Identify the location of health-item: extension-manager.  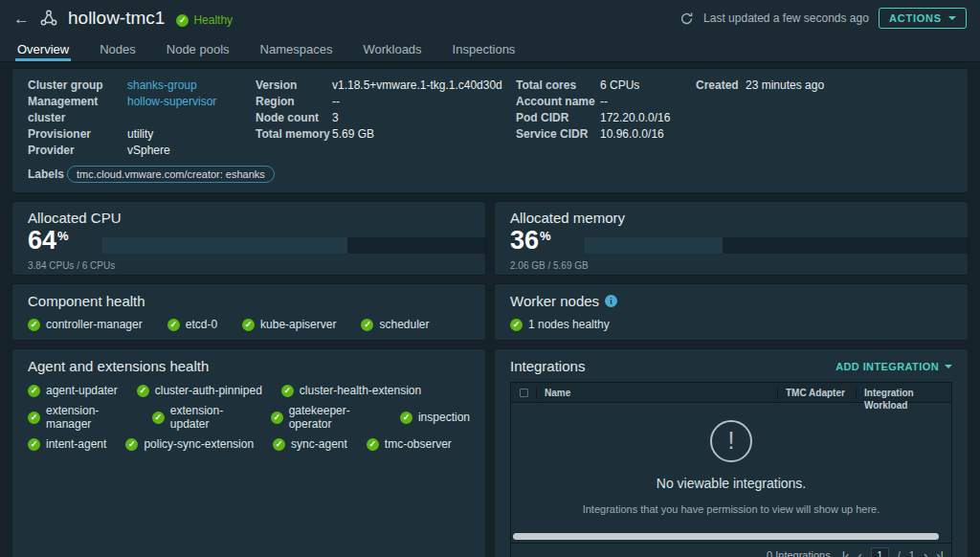
(80, 417).